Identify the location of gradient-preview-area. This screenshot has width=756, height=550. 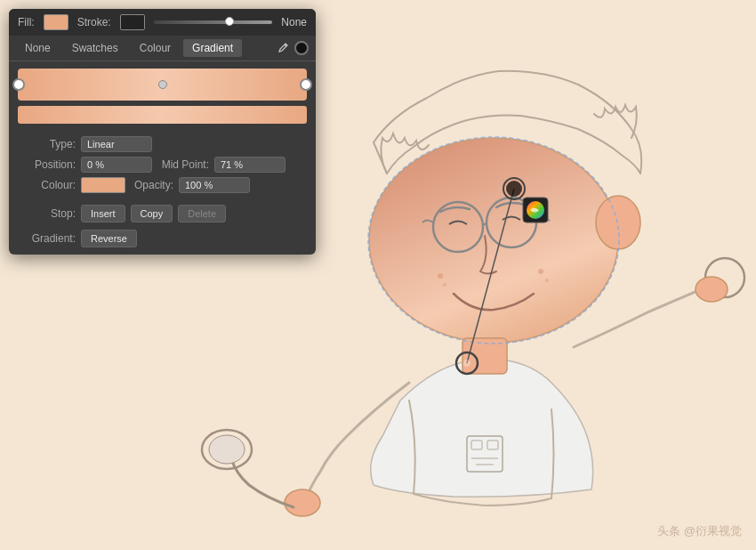
(162, 96).